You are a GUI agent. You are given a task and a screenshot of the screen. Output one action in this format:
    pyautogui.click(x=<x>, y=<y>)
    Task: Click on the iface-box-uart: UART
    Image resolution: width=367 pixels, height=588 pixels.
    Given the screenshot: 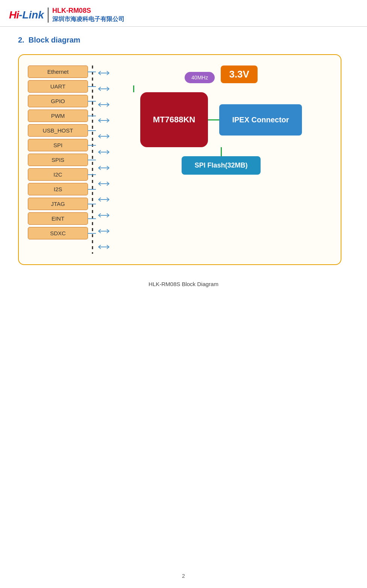 What is the action you would take?
    pyautogui.click(x=58, y=87)
    